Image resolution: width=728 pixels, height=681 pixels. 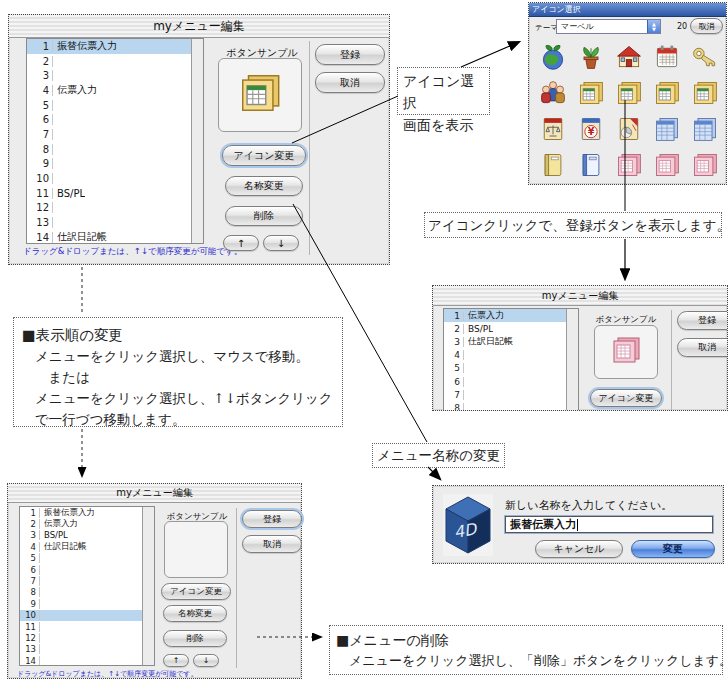 I want to click on note-line: メニューをクリック選択し、↑↓ボタンクリック, so click(x=184, y=398).